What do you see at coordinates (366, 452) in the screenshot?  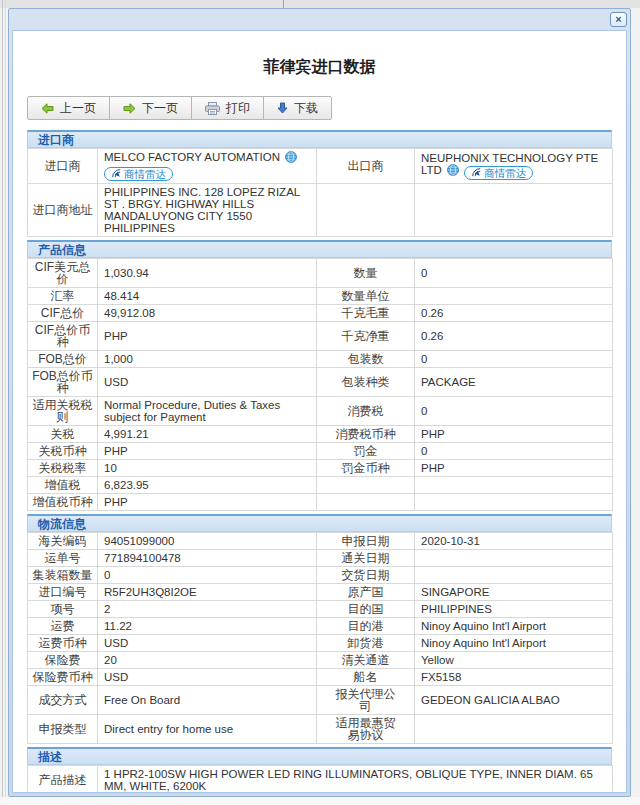 I see `field-label: 罚金` at bounding box center [366, 452].